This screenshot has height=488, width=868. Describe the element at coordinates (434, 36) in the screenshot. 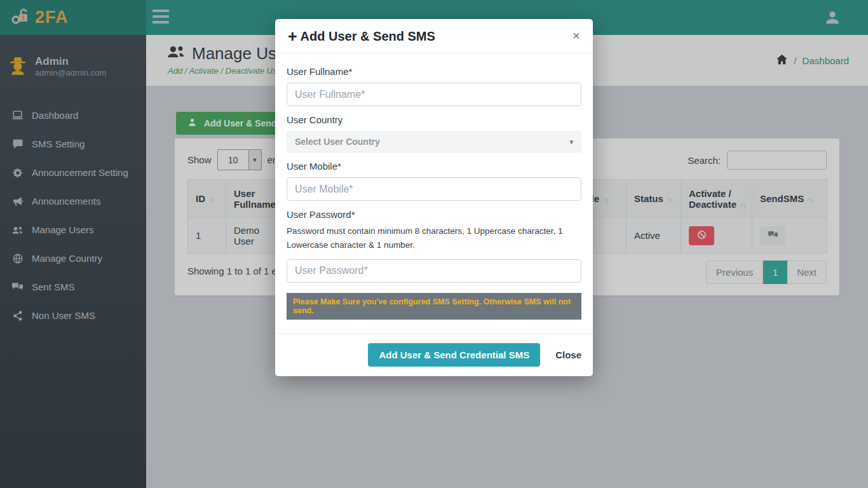

I see `modal-header: + Add User & Send SMS ×` at that location.